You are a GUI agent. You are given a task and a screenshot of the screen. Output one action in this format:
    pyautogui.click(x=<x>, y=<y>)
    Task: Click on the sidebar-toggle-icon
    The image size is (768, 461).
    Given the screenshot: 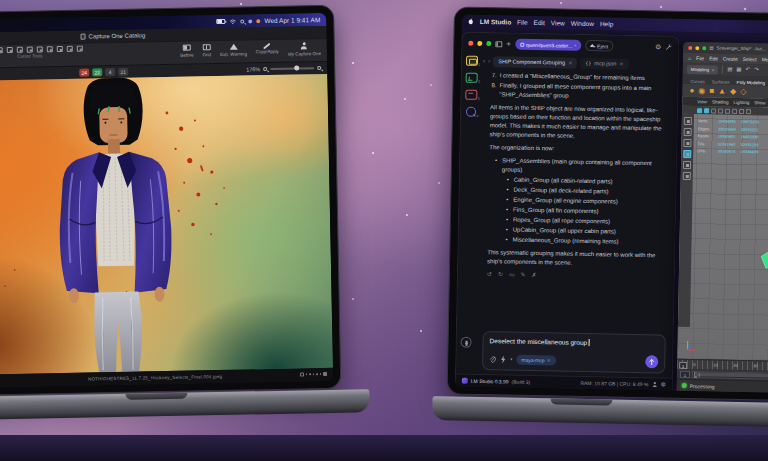 What is the action you would take?
    pyautogui.click(x=498, y=44)
    